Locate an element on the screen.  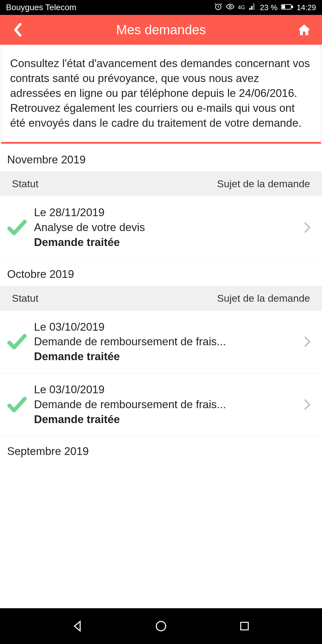
alarm-icon is located at coordinates (218, 8).